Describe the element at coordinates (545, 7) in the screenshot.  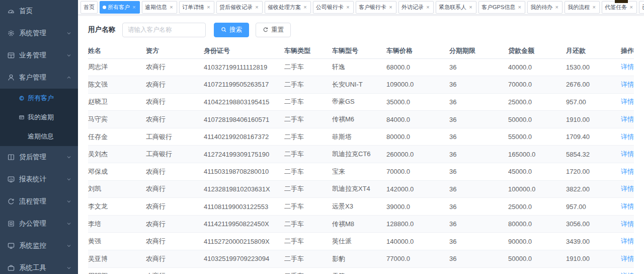
I see `tab-我的待办: 我的待办×` at that location.